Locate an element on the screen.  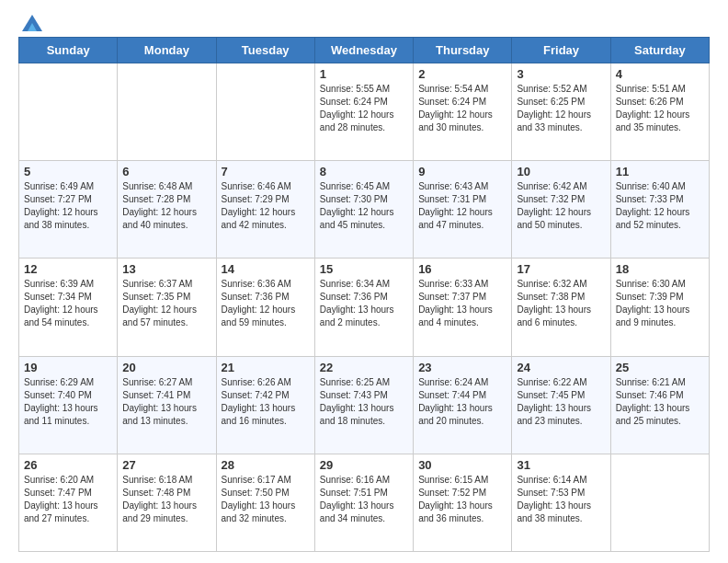
logo is located at coordinates (30, 21).